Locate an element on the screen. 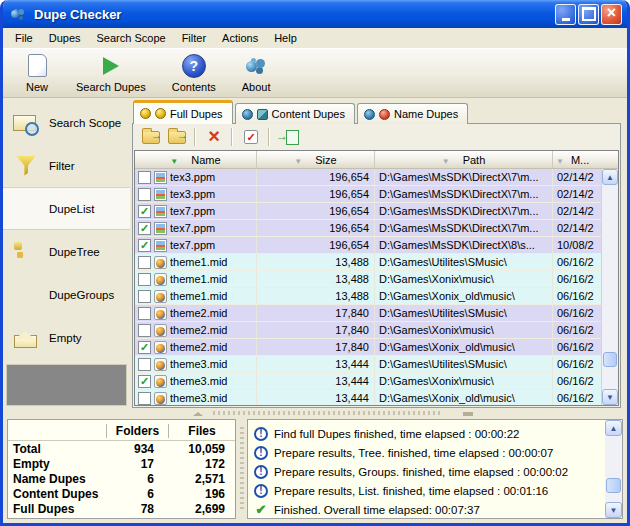 This screenshot has width=630, height=526. column-header: M... is located at coordinates (586, 160).